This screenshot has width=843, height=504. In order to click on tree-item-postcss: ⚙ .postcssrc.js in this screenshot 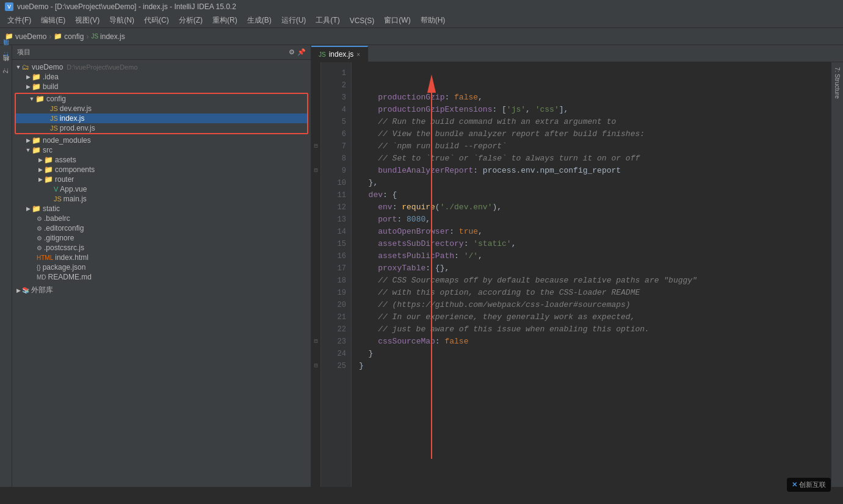, I will do `click(161, 248)`.